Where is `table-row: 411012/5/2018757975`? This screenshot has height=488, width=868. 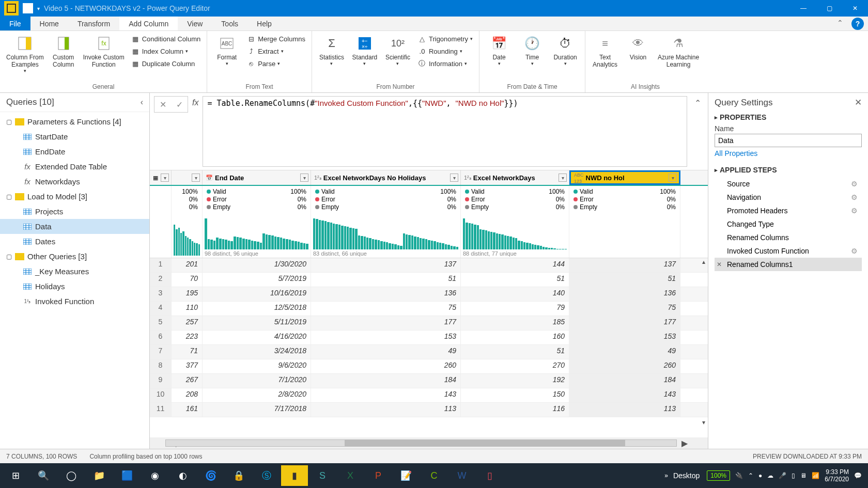
table-row: 411012/5/2018757975 is located at coordinates (429, 309).